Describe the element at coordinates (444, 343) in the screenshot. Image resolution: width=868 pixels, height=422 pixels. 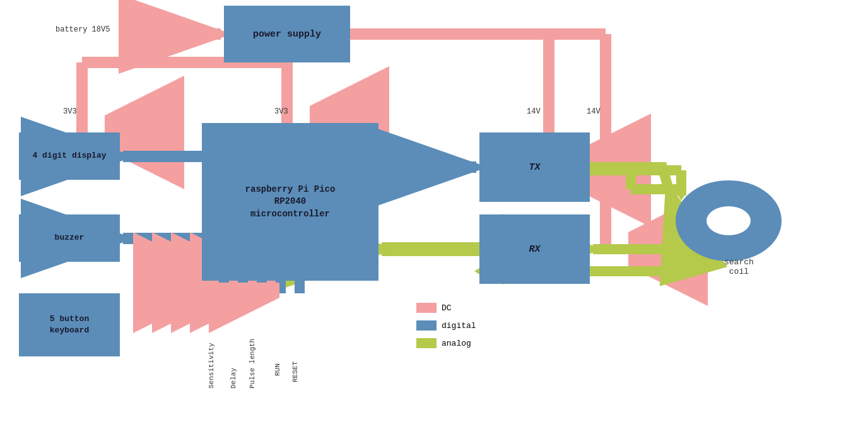
I see `legend-analog: analog` at that location.